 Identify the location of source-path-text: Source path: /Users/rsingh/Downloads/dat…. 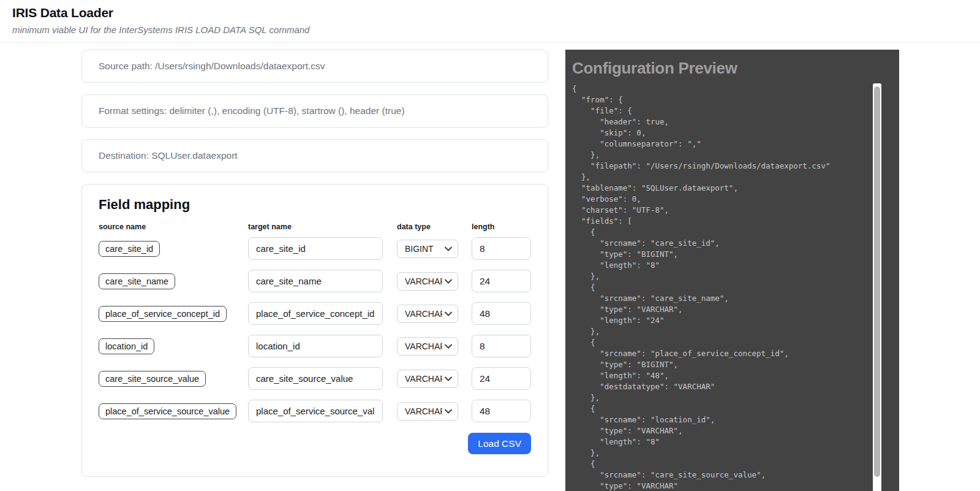
(212, 66).